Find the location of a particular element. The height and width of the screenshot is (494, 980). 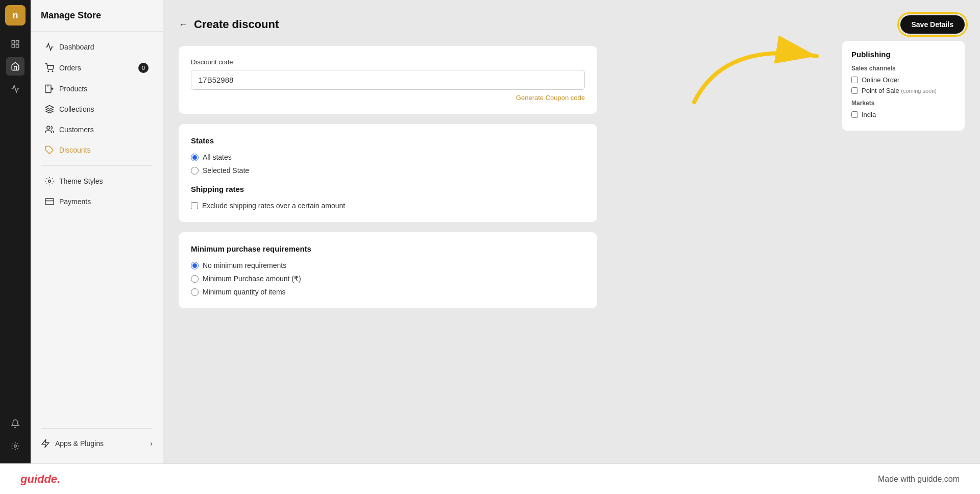

publishing-panel: Publishing Sales channels Online Order P… is located at coordinates (903, 86).